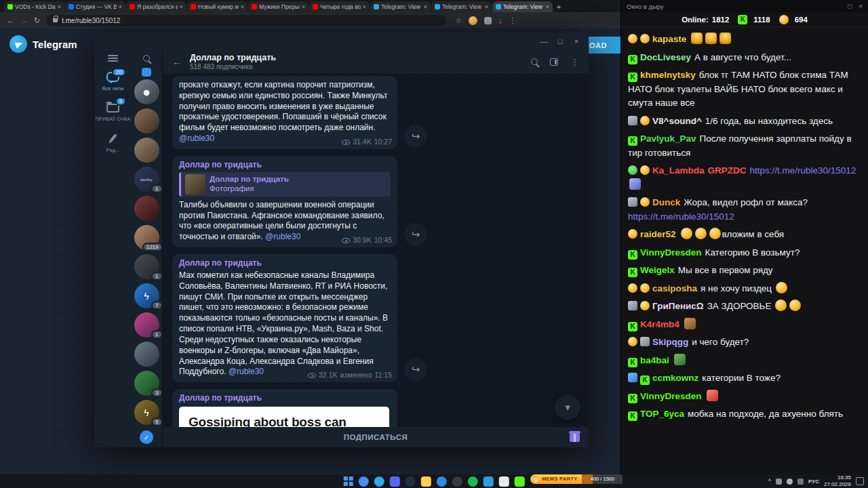 The height and width of the screenshot is (488, 868). I want to click on extensions-icon, so click(488, 20).